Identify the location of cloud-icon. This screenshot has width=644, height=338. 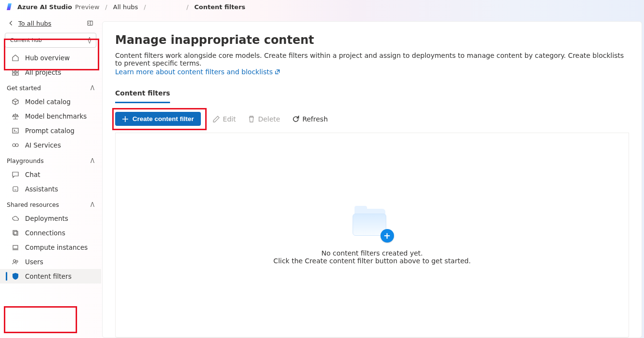
(15, 218).